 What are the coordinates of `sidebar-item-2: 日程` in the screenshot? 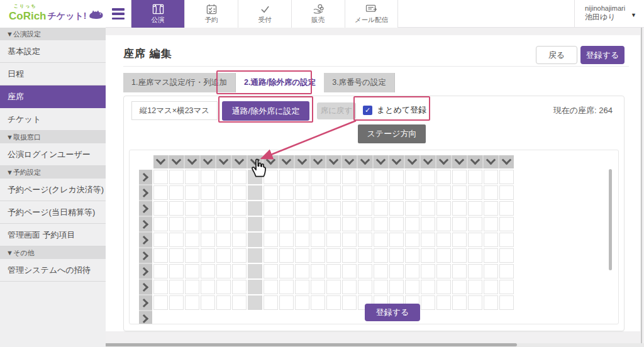 It's located at (53, 74).